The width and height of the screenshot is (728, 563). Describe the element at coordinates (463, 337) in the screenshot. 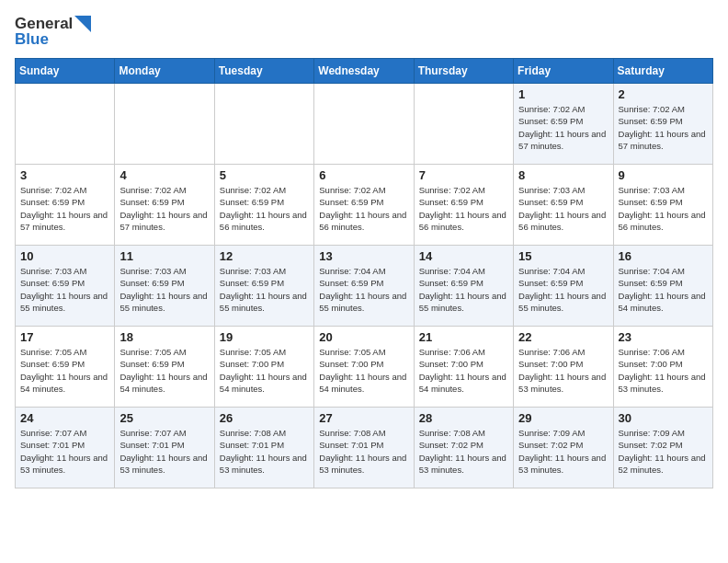

I see `day-number: 21` at that location.